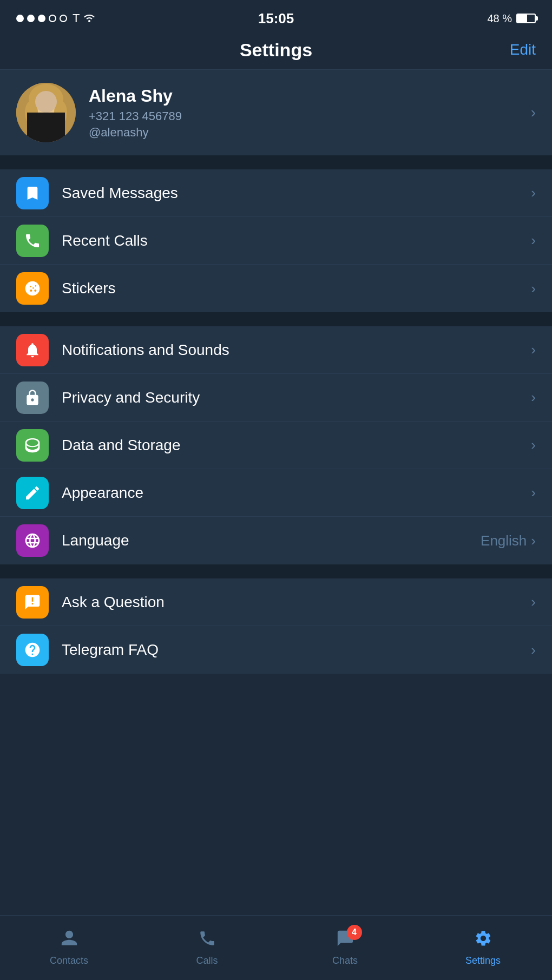  What do you see at coordinates (207, 948) in the screenshot?
I see `tab-calls: Calls` at bounding box center [207, 948].